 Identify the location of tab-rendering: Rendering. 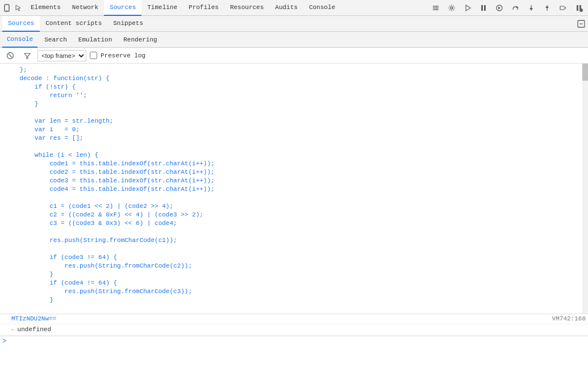
(140, 40).